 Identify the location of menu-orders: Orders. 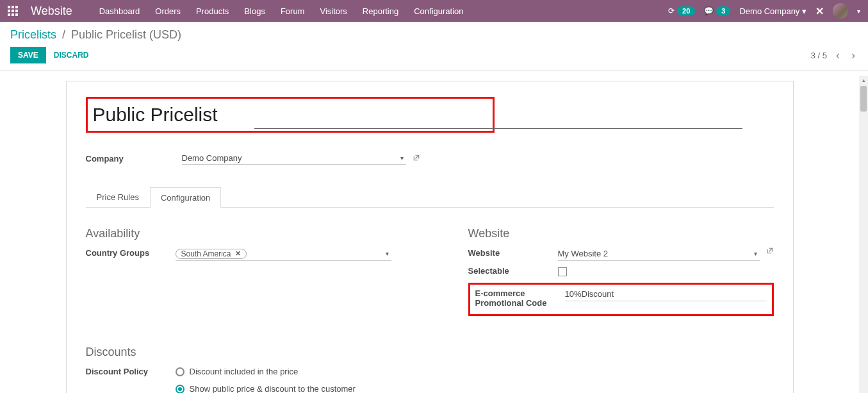
(168, 12).